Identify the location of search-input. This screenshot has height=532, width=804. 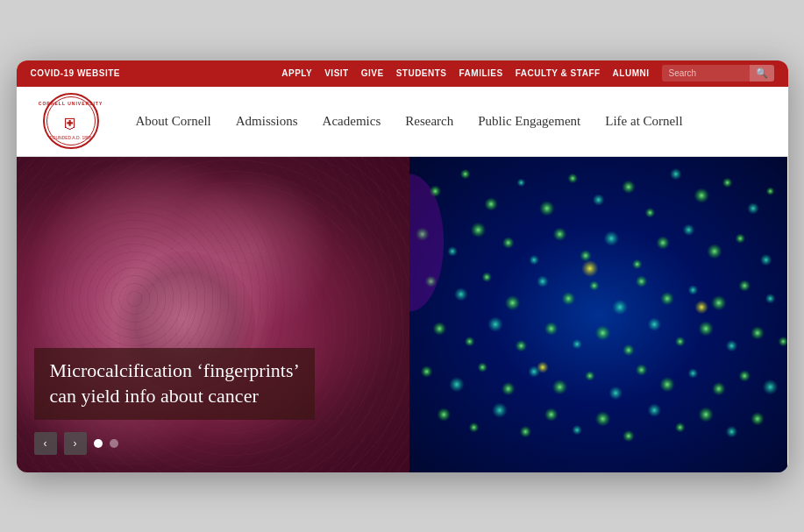
(706, 74).